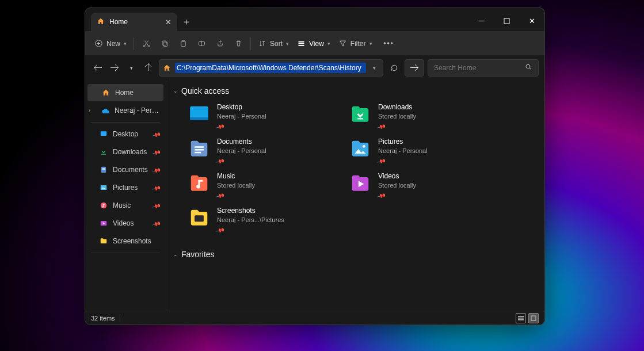 Image resolution: width=644 pixels, height=351 pixels. What do you see at coordinates (134, 22) in the screenshot?
I see `tab-home: Home ✕` at bounding box center [134, 22].